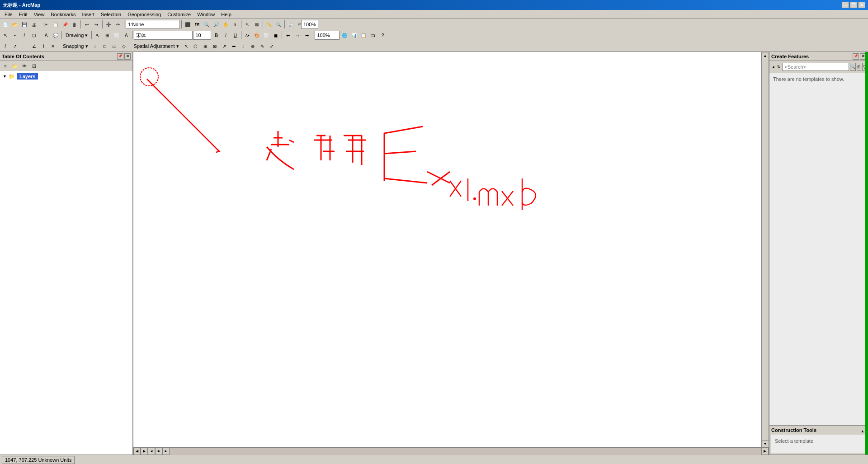 This screenshot has height=464, width=868. I want to click on toc-list-by-source: 📁, so click(15, 66).